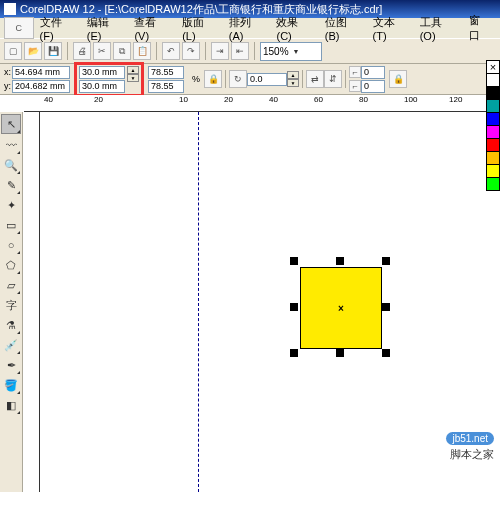 The width and height of the screenshot is (500, 505). Describe the element at coordinates (213, 79) in the screenshot. I see `lock-icon: 🔒` at that location.